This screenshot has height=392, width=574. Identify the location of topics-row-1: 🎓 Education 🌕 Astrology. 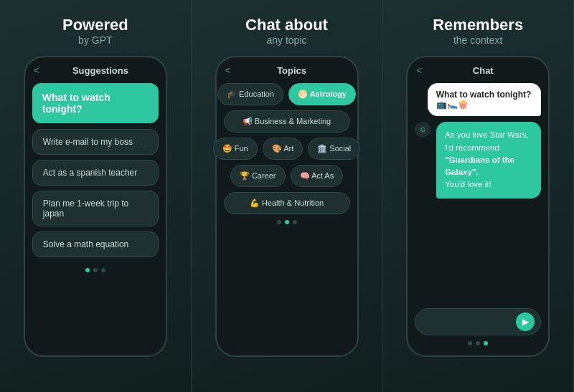
(287, 95).